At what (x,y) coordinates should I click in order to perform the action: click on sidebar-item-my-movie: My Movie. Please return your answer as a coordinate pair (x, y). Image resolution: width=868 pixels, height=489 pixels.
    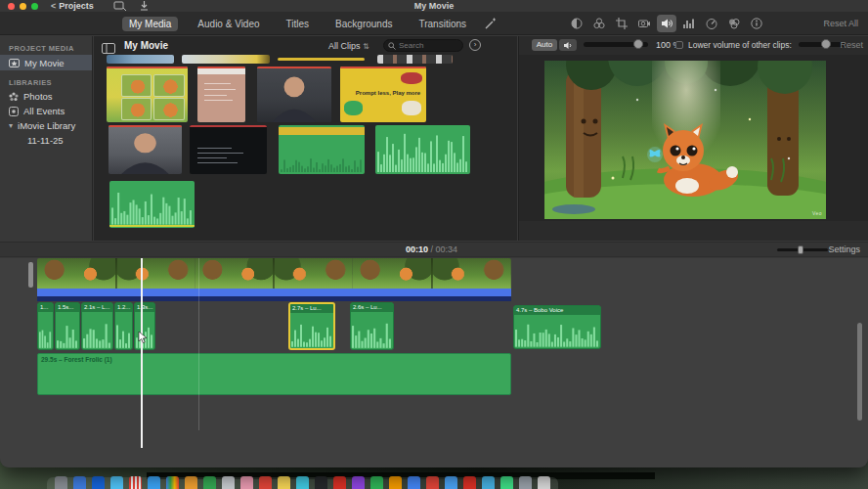
    Looking at the image, I should click on (46, 63).